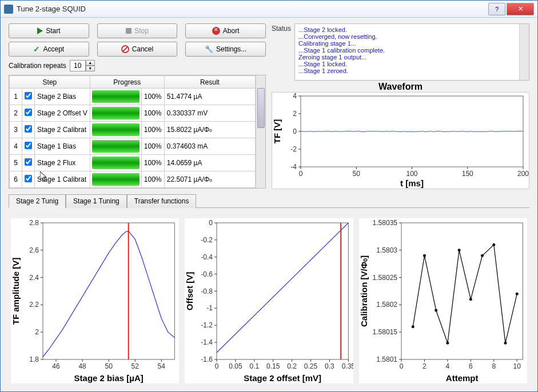 This screenshot has width=538, height=392. What do you see at coordinates (520, 9) in the screenshot?
I see `close-button: ✕` at bounding box center [520, 9].